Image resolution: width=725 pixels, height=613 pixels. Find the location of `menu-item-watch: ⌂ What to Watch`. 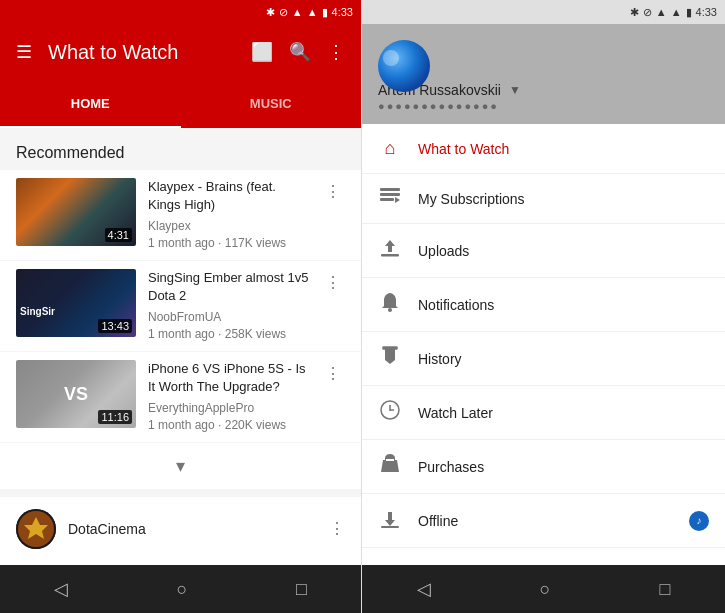

menu-item-watch: ⌂ What to Watch is located at coordinates (544, 149).